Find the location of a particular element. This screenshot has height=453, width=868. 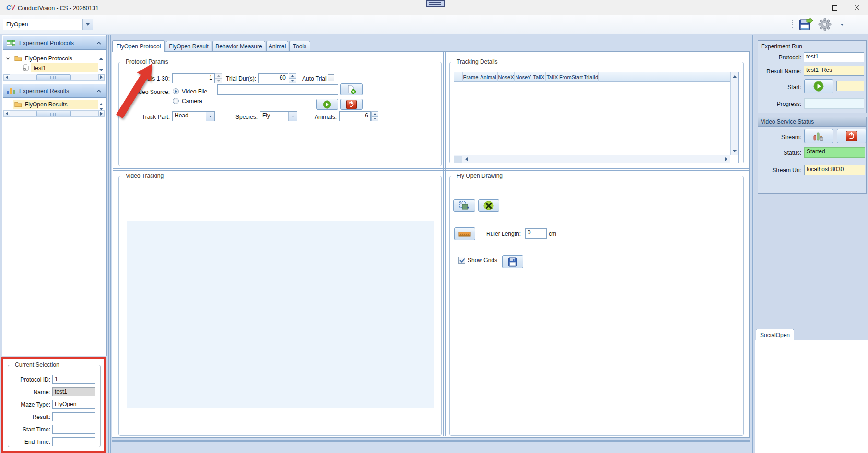

table-header-animal: Animal is located at coordinates (488, 77).